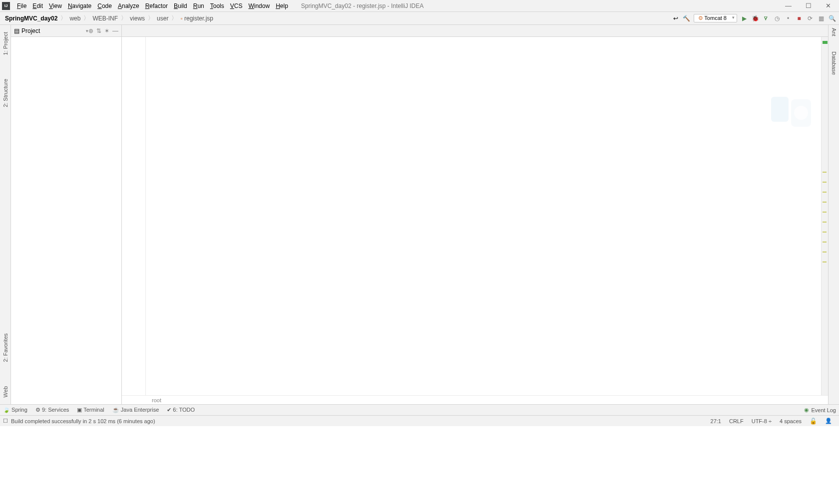  Describe the element at coordinates (813, 421) in the screenshot. I see `lock-icon: 🔓` at that location.